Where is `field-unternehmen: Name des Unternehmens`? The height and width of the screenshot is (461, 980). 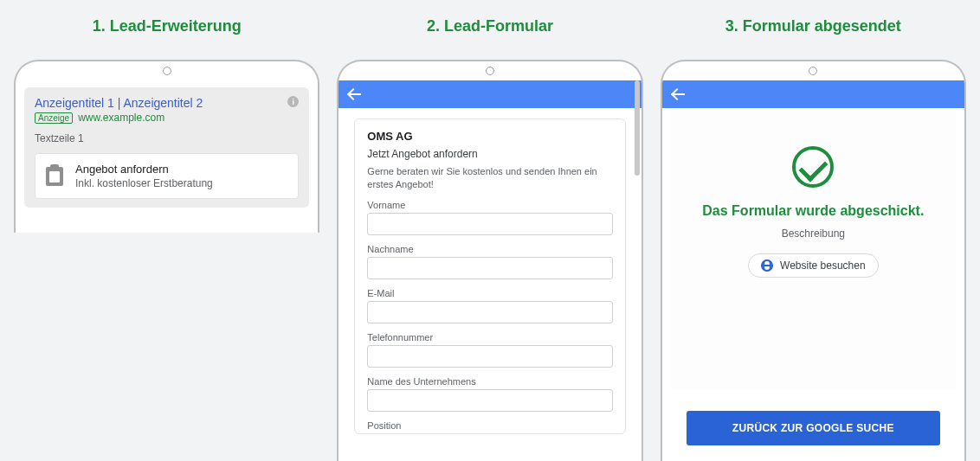 field-unternehmen: Name des Unternehmens is located at coordinates (490, 394).